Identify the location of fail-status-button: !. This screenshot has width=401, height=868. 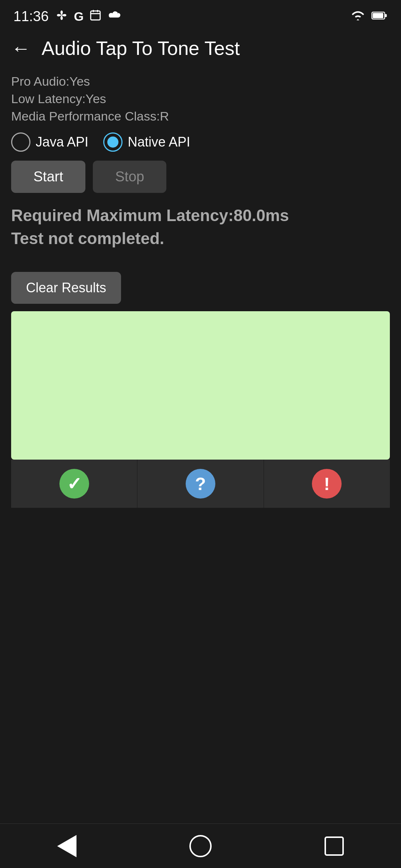
(327, 484).